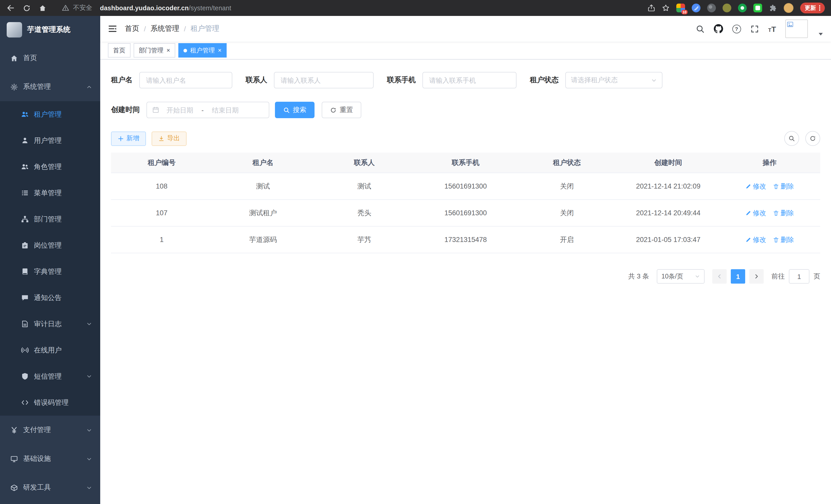 This screenshot has width=831, height=504. What do you see at coordinates (737, 29) in the screenshot?
I see `help-icon: ?` at bounding box center [737, 29].